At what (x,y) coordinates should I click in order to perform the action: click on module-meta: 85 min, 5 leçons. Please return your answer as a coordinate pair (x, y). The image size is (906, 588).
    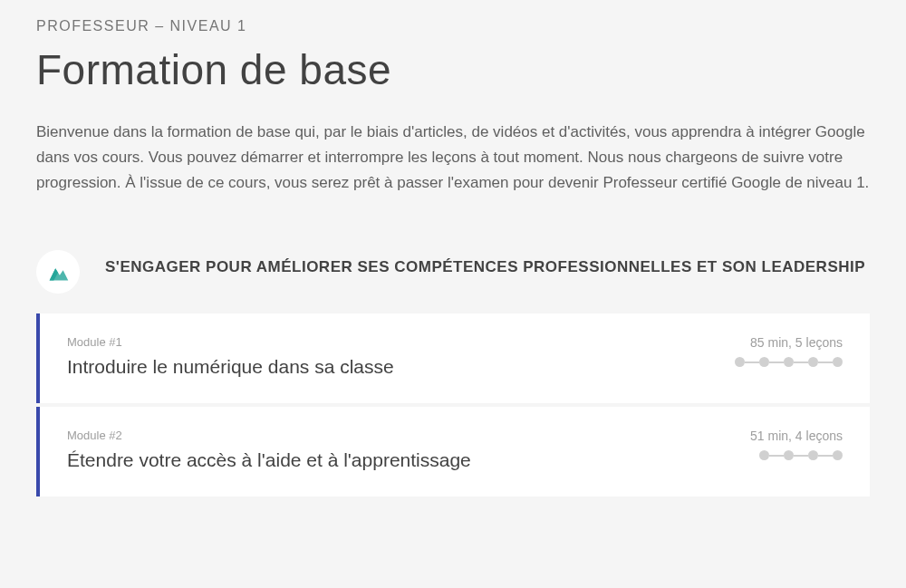
    Looking at the image, I should click on (788, 342).